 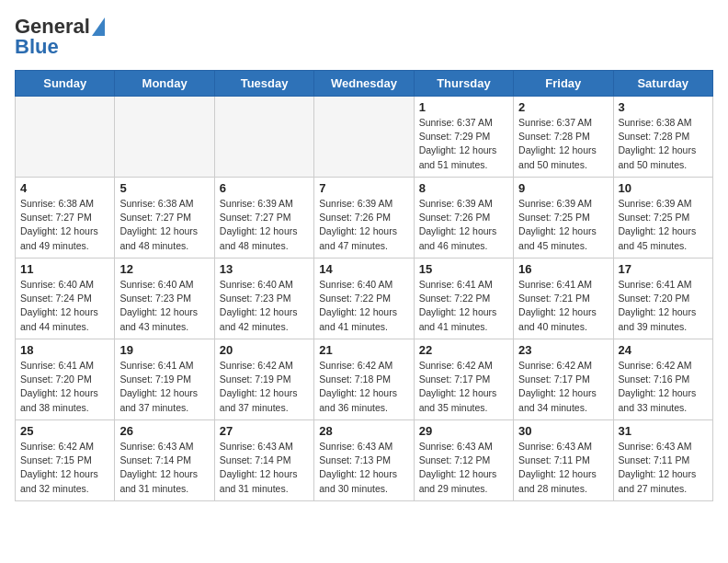 What do you see at coordinates (664, 350) in the screenshot?
I see `day-number: 24` at bounding box center [664, 350].